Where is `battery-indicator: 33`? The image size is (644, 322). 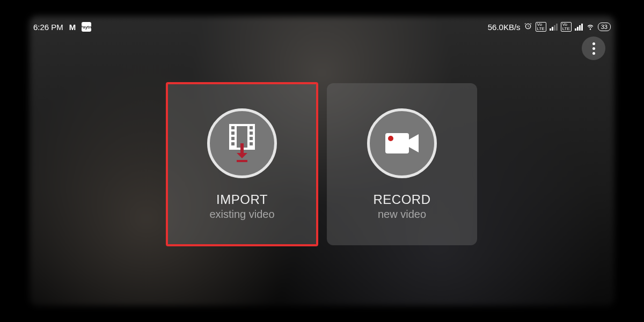 battery-indicator: 33 is located at coordinates (604, 27).